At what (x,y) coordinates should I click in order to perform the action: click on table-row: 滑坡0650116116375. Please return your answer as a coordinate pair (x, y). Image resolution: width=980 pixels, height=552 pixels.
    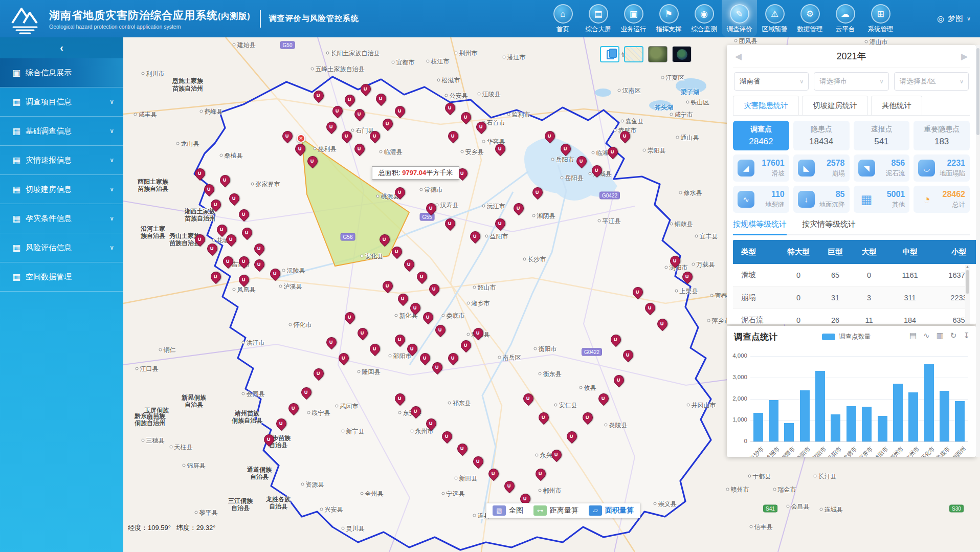
    Looking at the image, I should click on (851, 275).